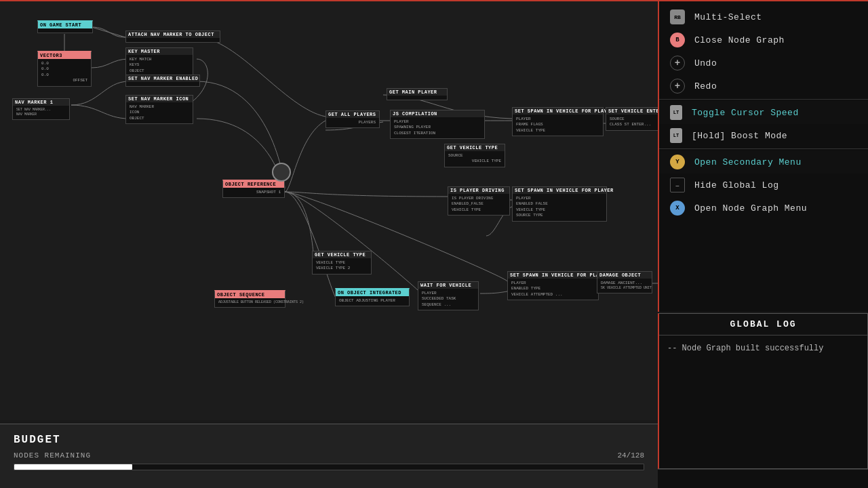 The image size is (868, 488). I want to click on budget-progress-fill, so click(73, 467).